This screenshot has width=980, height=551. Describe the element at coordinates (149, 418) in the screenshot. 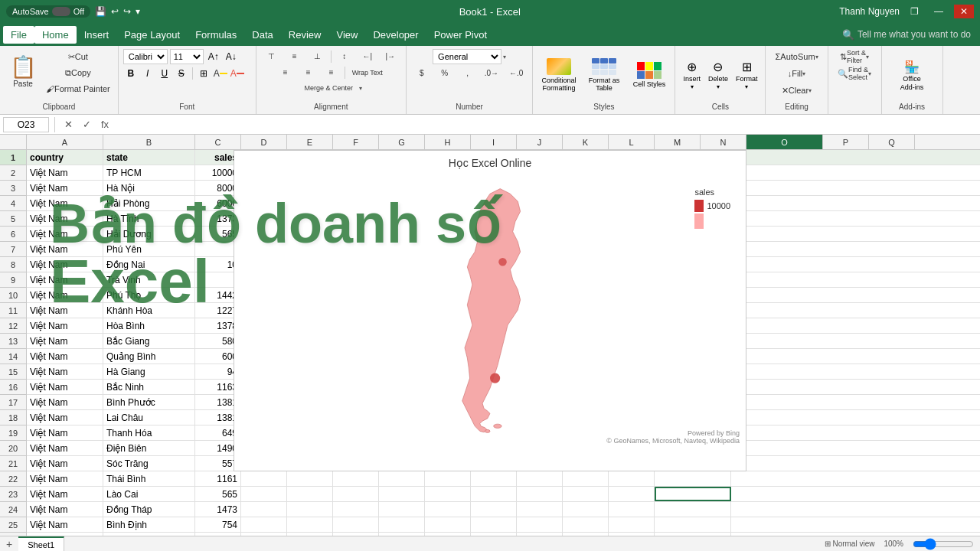

I see `cell-b18: Lai Châu` at that location.